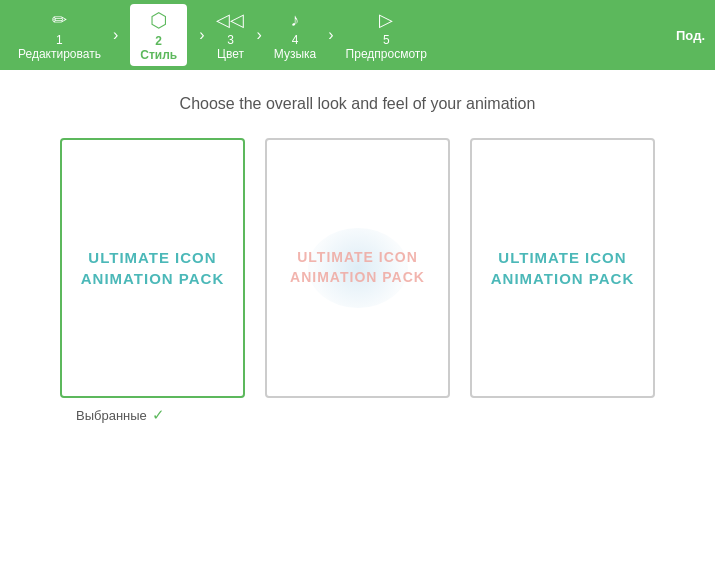 The image size is (715, 587). Describe the element at coordinates (386, 20) in the screenshot. I see `preview-icon: ▷` at that location.